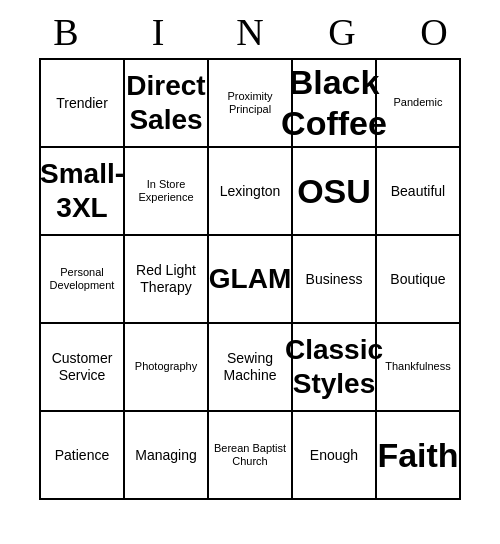  What do you see at coordinates (419, 192) in the screenshot?
I see `bingo-cell: Beautiful` at bounding box center [419, 192].